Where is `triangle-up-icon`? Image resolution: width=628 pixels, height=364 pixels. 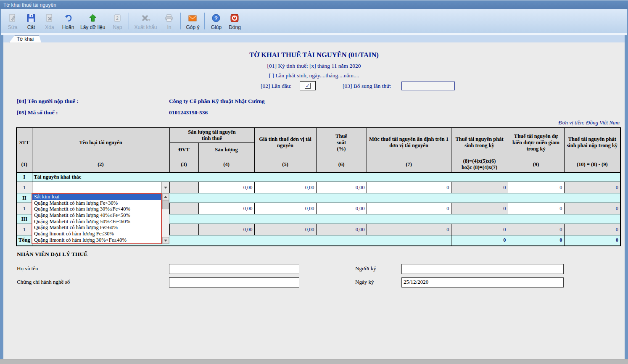 triangle-up-icon is located at coordinates (166, 197).